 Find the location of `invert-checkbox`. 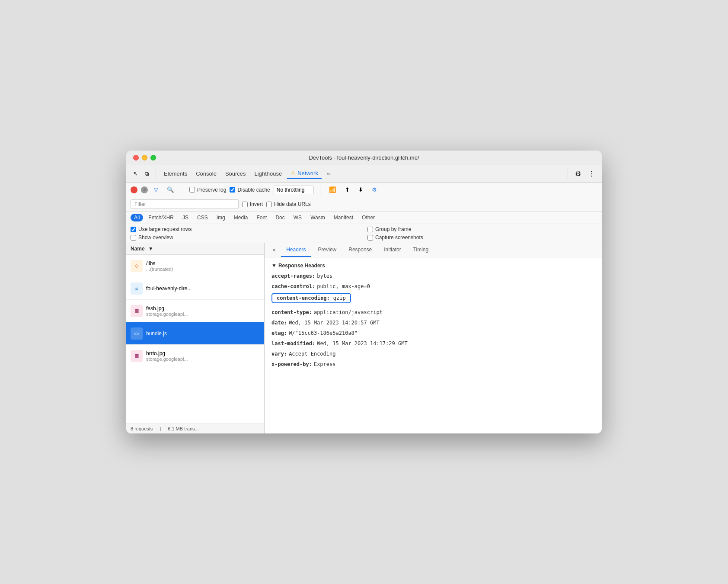

invert-checkbox is located at coordinates (245, 204).